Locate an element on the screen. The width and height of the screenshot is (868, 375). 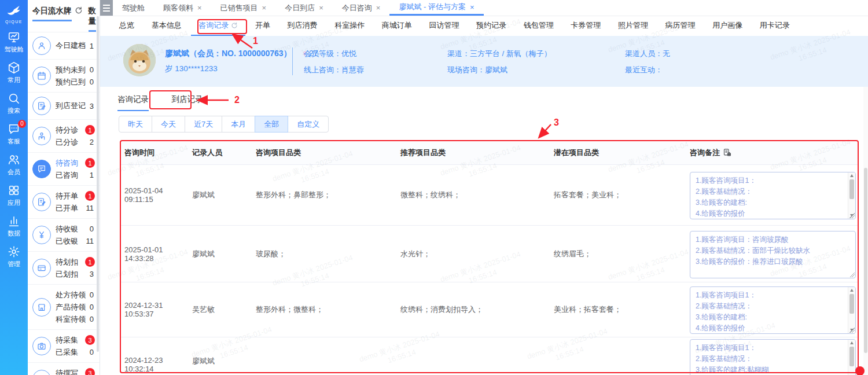
col-header-recommend-category: 推荐项目品类 is located at coordinates (477, 153).